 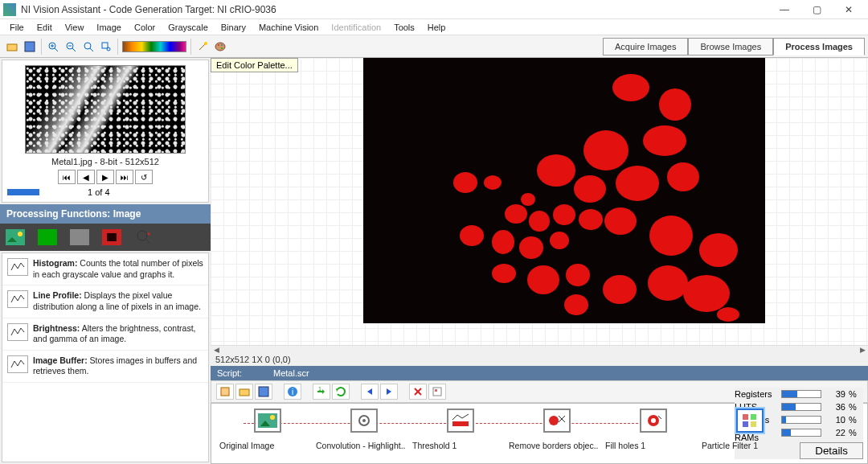 I want to click on menu-help: Help, so click(x=437, y=27).